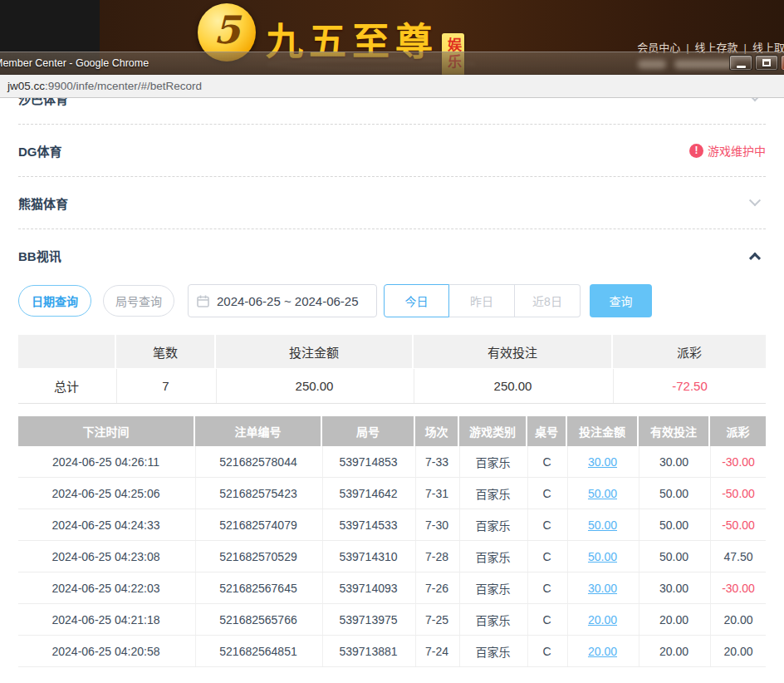 This screenshot has width=784, height=683. What do you see at coordinates (437, 494) in the screenshot?
I see `session: 7-31` at bounding box center [437, 494].